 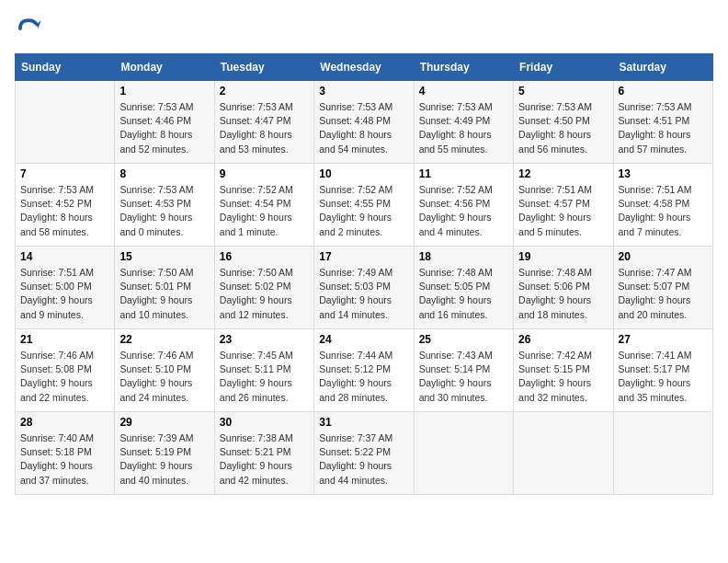 What do you see at coordinates (28, 29) in the screenshot?
I see `logo-icon` at bounding box center [28, 29].